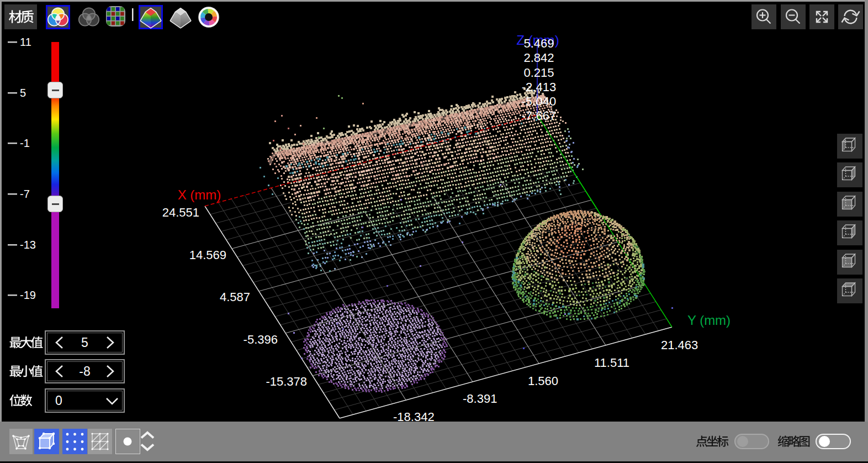 The width and height of the screenshot is (868, 463). What do you see at coordinates (208, 255) in the screenshot?
I see `svg-text: 14.569` at bounding box center [208, 255].